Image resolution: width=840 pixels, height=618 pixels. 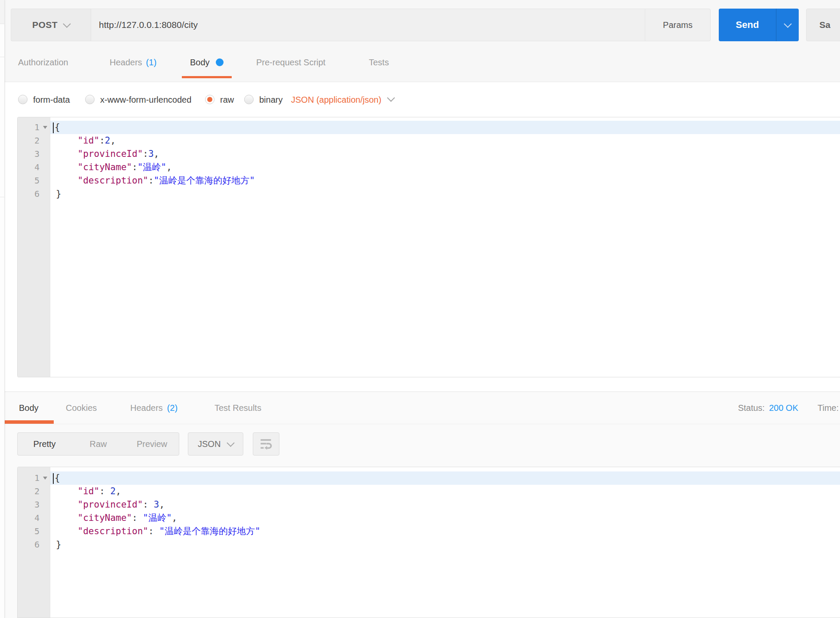 What do you see at coordinates (219, 100) in the screenshot?
I see `radio-raw: raw` at bounding box center [219, 100].